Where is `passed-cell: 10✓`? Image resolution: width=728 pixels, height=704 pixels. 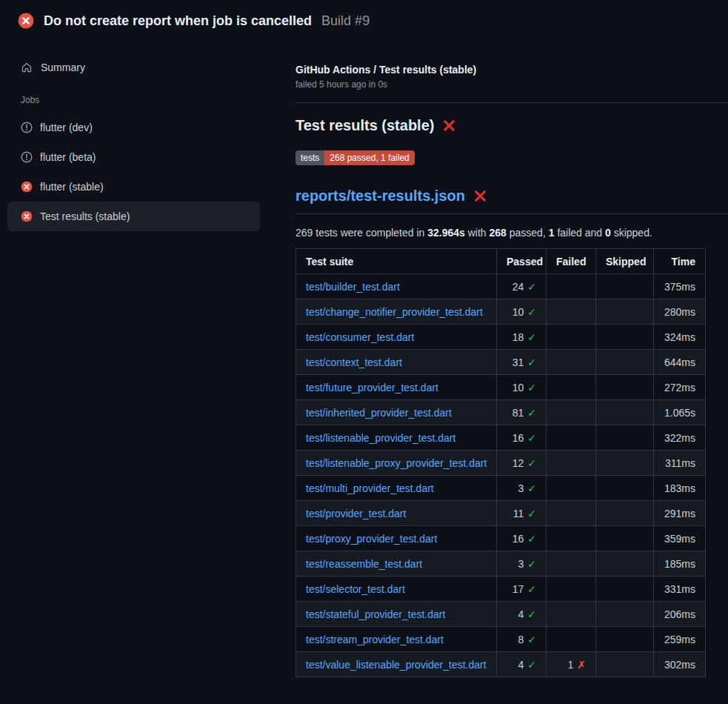 passed-cell: 10✓ is located at coordinates (521, 312).